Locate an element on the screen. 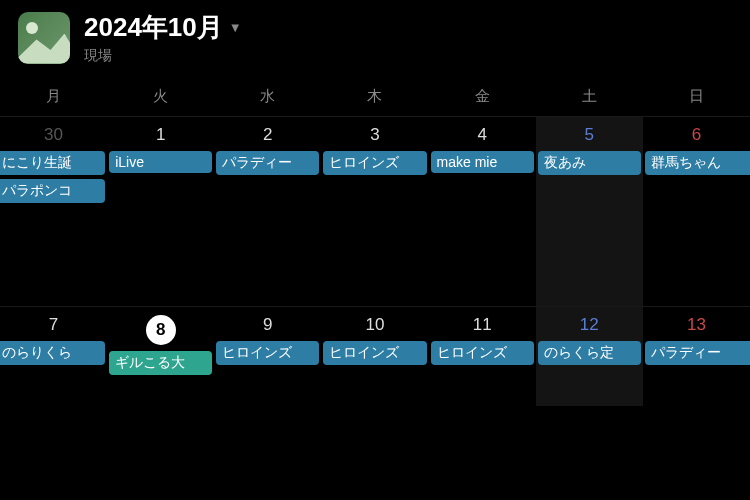 Image resolution: width=750 pixels, height=500 pixels. day-cell: 4make mie is located at coordinates (482, 211).